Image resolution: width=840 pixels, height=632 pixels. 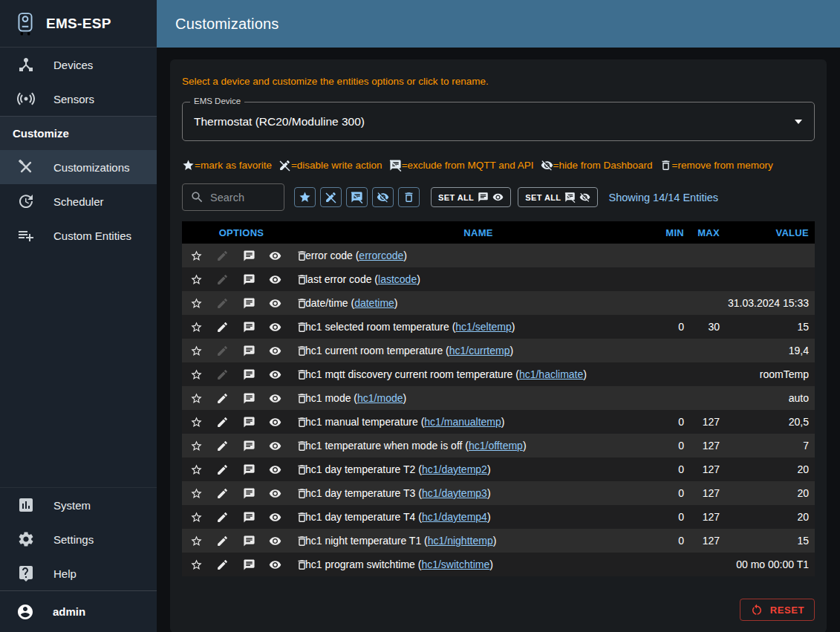 What do you see at coordinates (79, 573) in the screenshot?
I see `sidebar-item-help: Help` at bounding box center [79, 573].